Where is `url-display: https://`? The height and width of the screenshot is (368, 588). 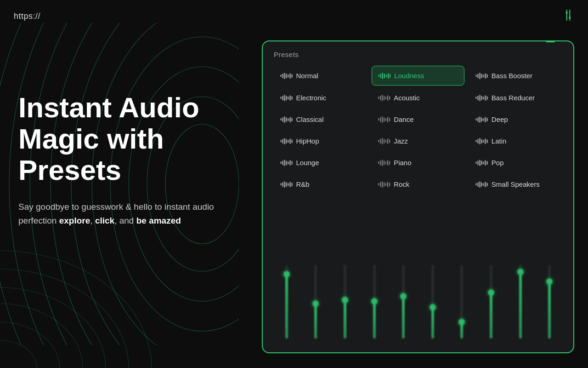 url-display: https:// is located at coordinates (27, 17).